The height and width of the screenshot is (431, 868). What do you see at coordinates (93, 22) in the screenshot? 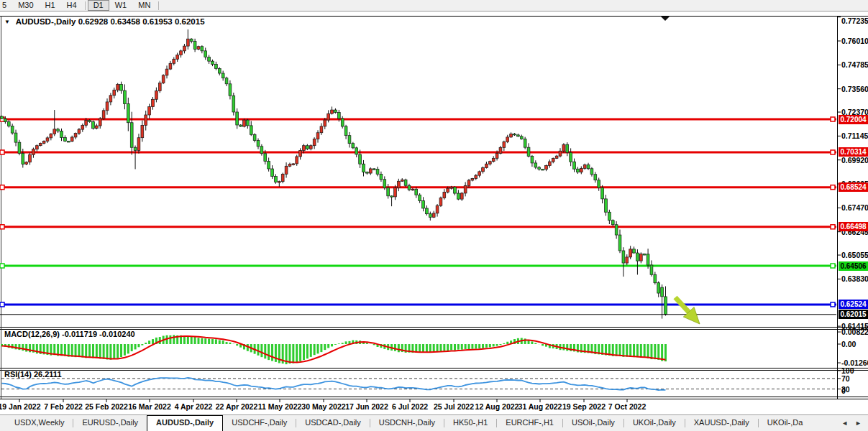
I see `bar-open-value: 0.62928` at bounding box center [93, 22].